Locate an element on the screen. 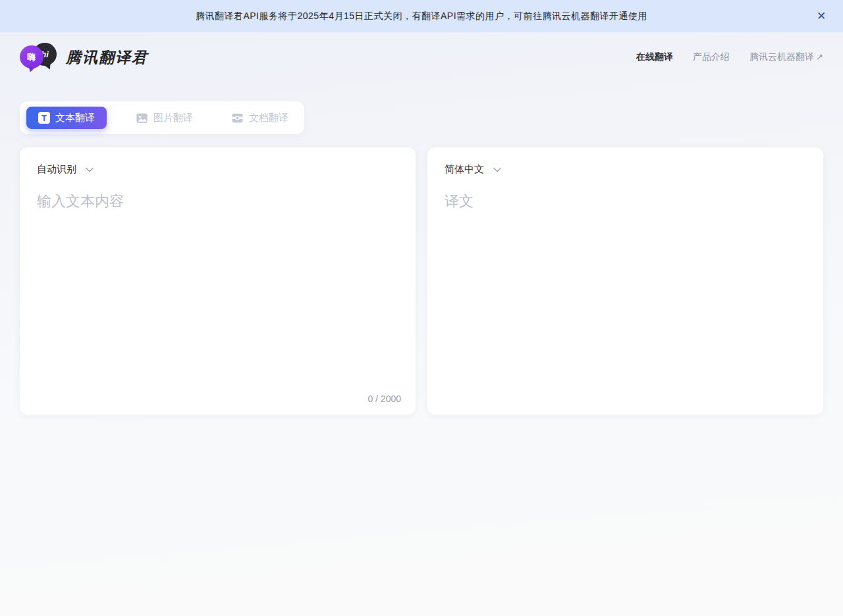 The width and height of the screenshot is (843, 616). tab-label: 文档翻译 is located at coordinates (269, 118).